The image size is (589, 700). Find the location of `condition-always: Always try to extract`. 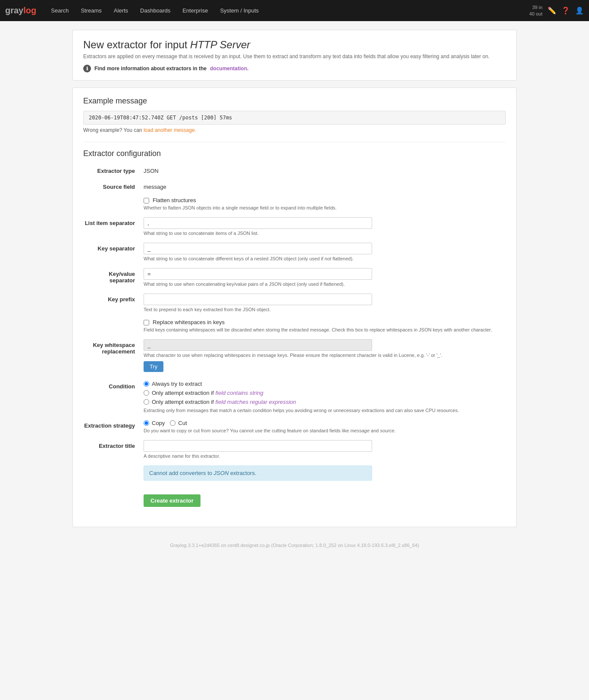

condition-always: Always try to extract is located at coordinates (325, 384).